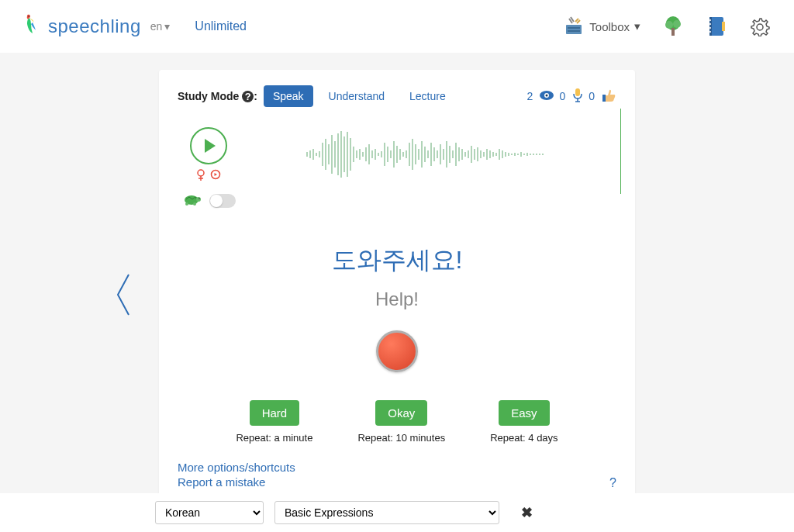 This screenshot has height=532, width=794. I want to click on footer-bar: Korean Basic Expressions ✖, so click(397, 513).